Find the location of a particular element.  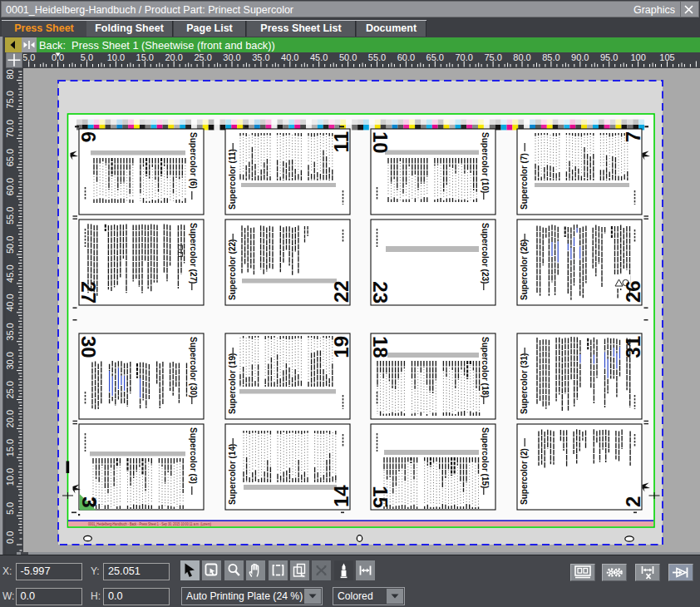

svg-text: Supercolor (11) is located at coordinates (233, 180).